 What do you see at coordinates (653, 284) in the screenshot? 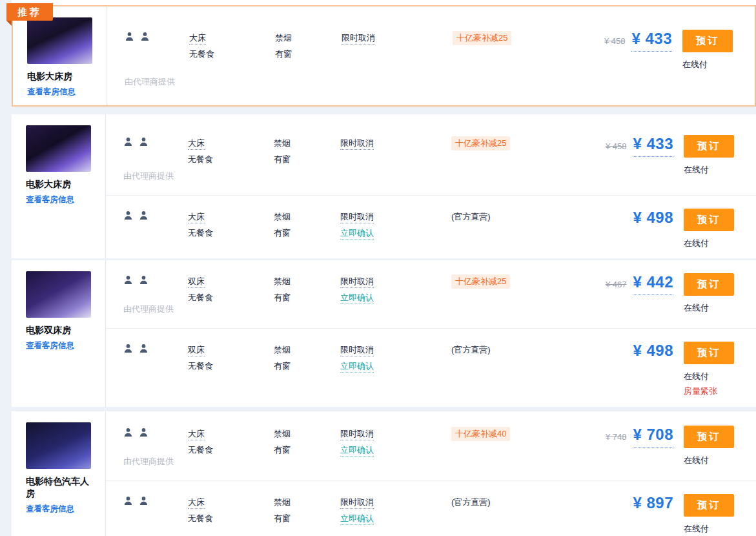
I see `current-price: ¥ 442` at bounding box center [653, 284].